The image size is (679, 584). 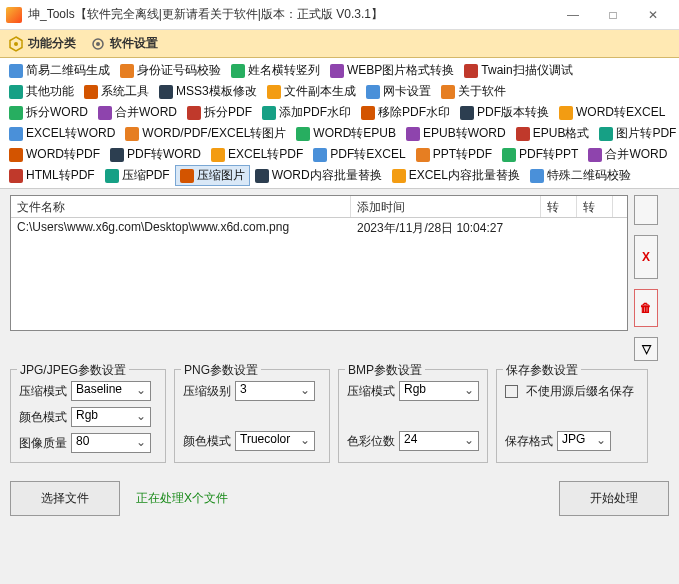 I want to click on tool-label: 压缩PDF, so click(x=146, y=176).